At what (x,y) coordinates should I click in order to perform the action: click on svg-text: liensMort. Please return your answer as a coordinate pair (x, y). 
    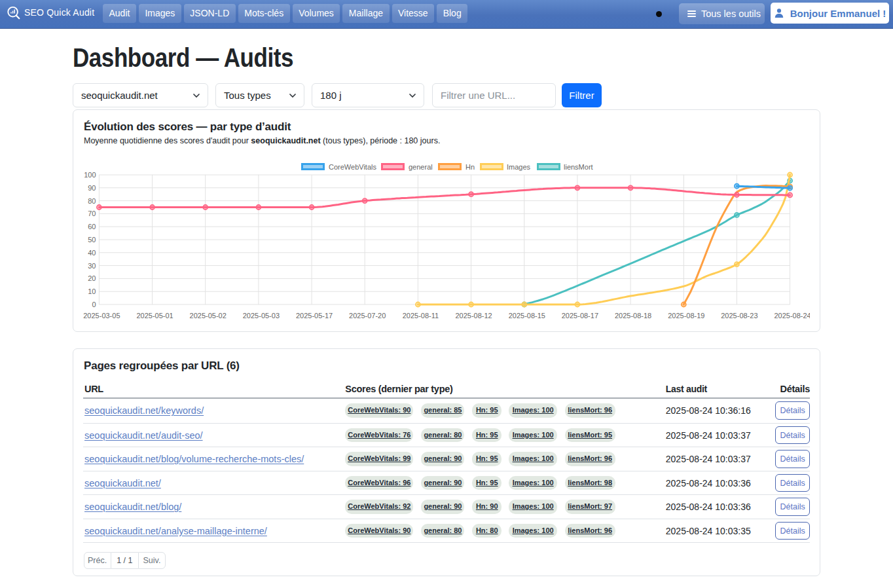
    Looking at the image, I should click on (579, 166).